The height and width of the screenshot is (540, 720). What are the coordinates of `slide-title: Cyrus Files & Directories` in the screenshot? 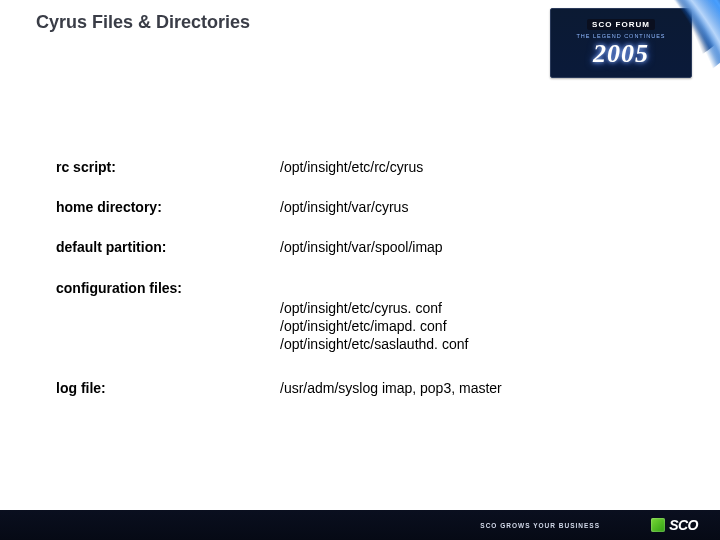 It's located at (143, 22).